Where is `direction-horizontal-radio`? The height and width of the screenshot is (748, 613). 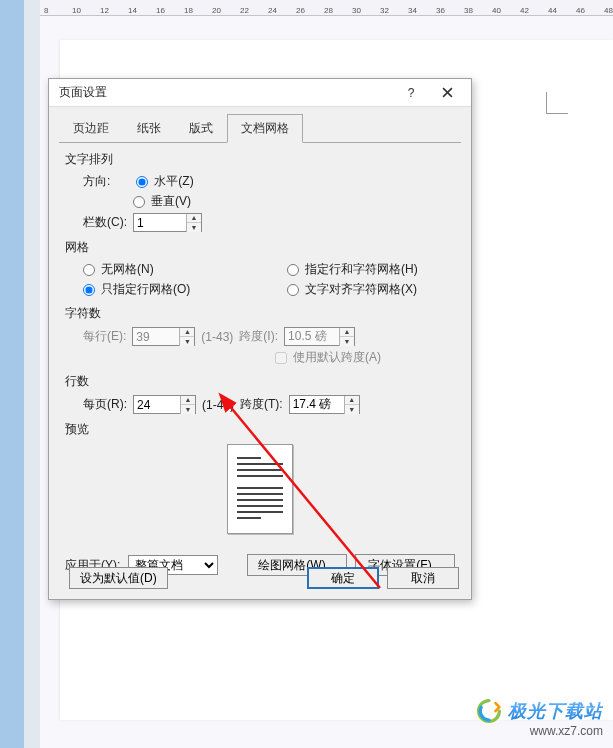
direction-horizontal-radio is located at coordinates (142, 182).